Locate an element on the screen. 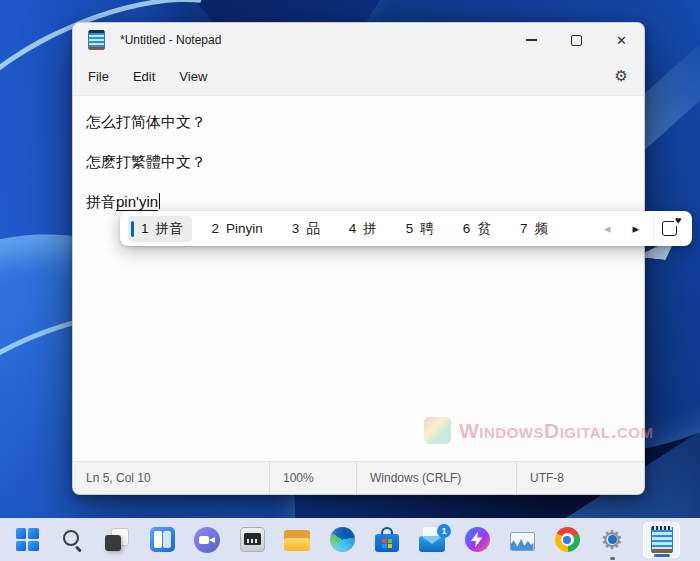  settings-button: ⚙ is located at coordinates (612, 540).